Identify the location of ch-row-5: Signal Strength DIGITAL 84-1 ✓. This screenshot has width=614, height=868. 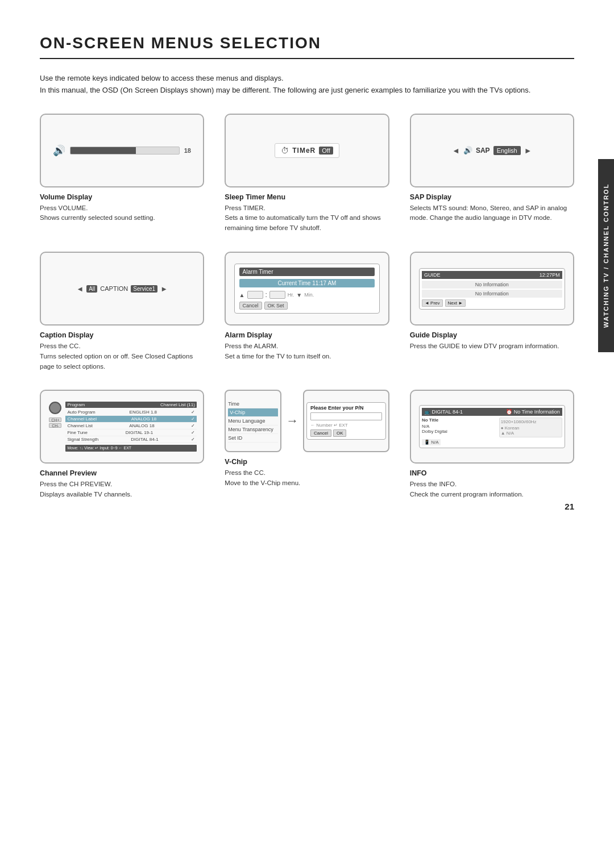
(131, 440).